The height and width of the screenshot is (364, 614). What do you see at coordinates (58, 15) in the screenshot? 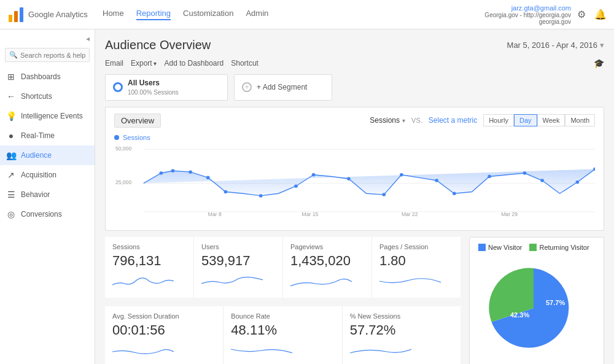
I see `logo-text: Google Analytics` at bounding box center [58, 15].